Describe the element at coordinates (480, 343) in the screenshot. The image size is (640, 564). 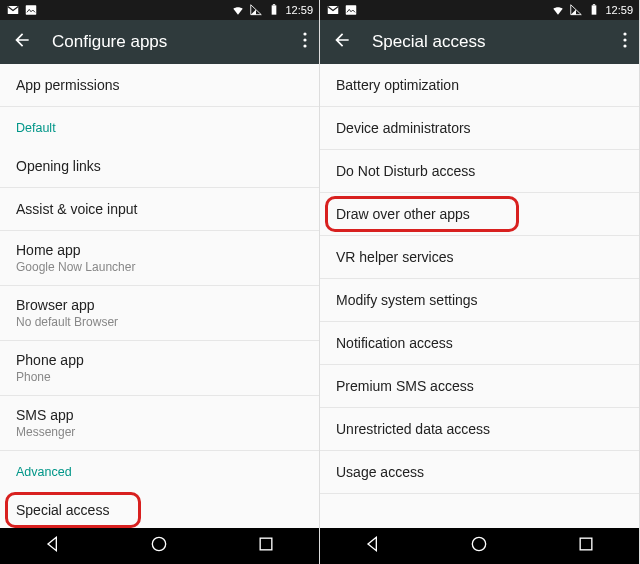
I see `list-item-label: Notification access` at that location.